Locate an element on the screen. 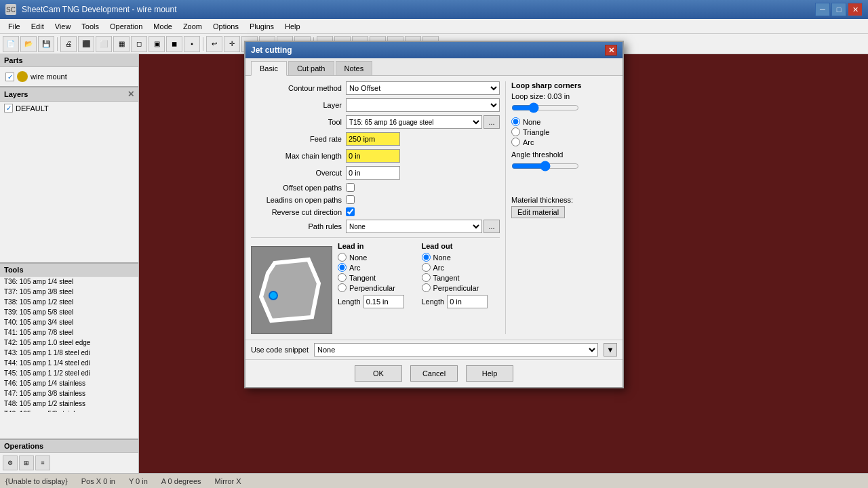 This screenshot has height=488, width=868. toolbar-c1: ✛ is located at coordinates (232, 44).